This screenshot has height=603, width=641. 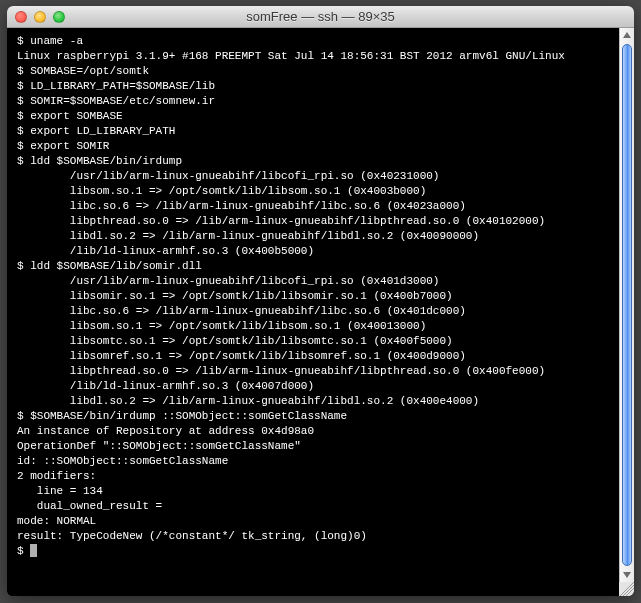 What do you see at coordinates (36, 17) in the screenshot?
I see `traffic-lights` at bounding box center [36, 17].